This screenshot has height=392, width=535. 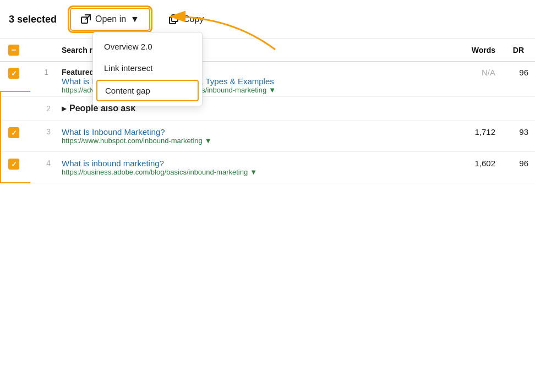 I want to click on row-4-words: 1,602, so click(x=477, y=167).